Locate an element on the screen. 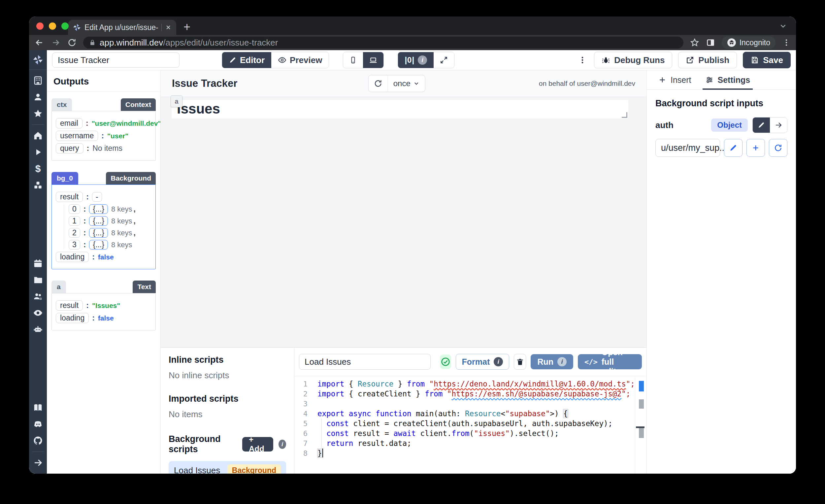 Image resolution: width=825 pixels, height=504 pixels. robot-icon is located at coordinates (38, 330).